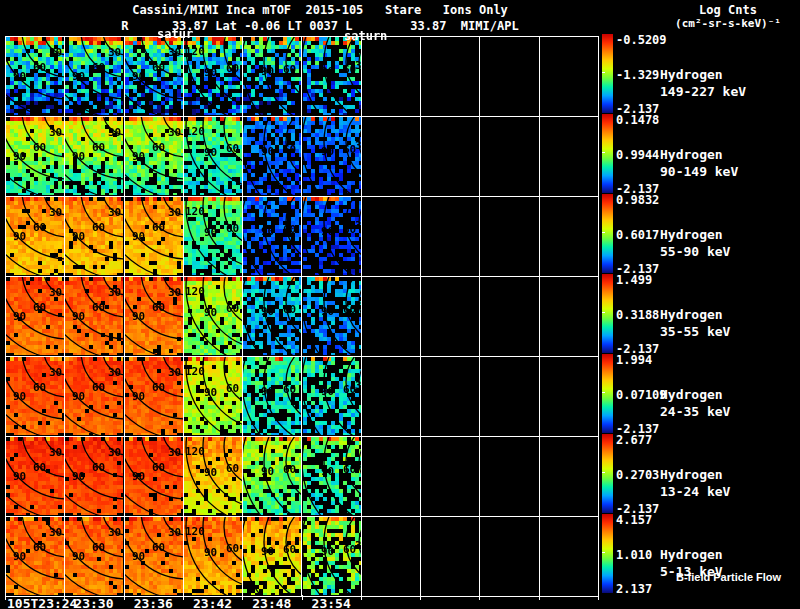 The height and width of the screenshot is (609, 800). Describe the element at coordinates (94, 602) in the screenshot. I see `time-axis-label: 23:30` at that location.